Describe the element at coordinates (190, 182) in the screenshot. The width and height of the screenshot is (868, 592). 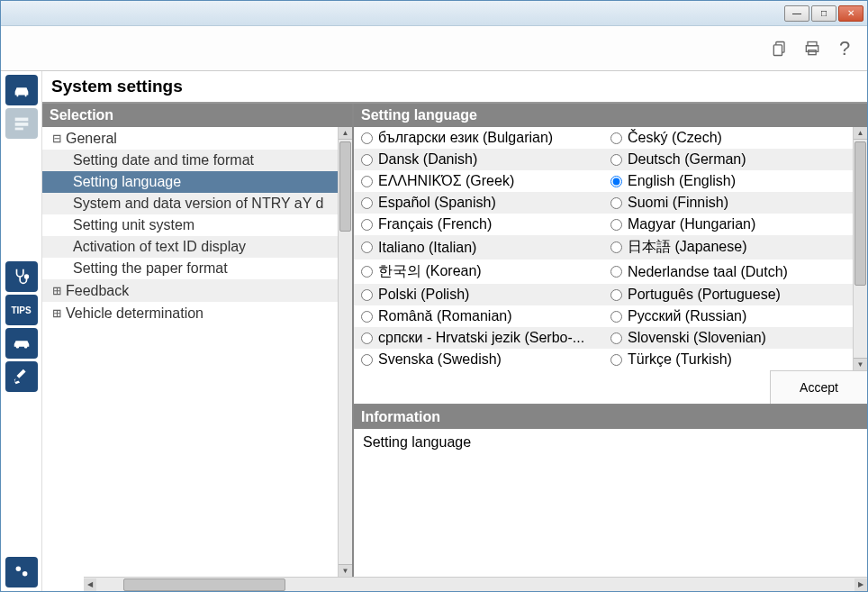
I see `tree-item-selected: Setting language` at that location.